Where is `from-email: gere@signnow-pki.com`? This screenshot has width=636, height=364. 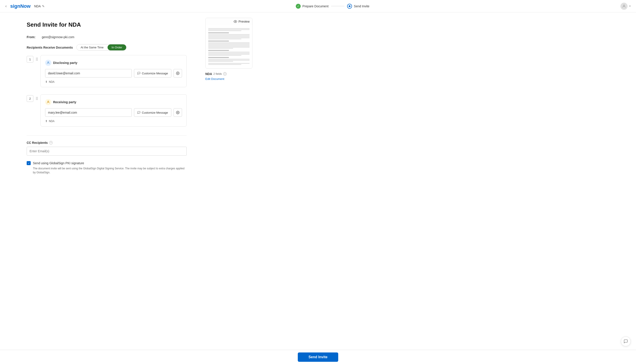 from-email: gere@signnow-pki.com is located at coordinates (58, 37).